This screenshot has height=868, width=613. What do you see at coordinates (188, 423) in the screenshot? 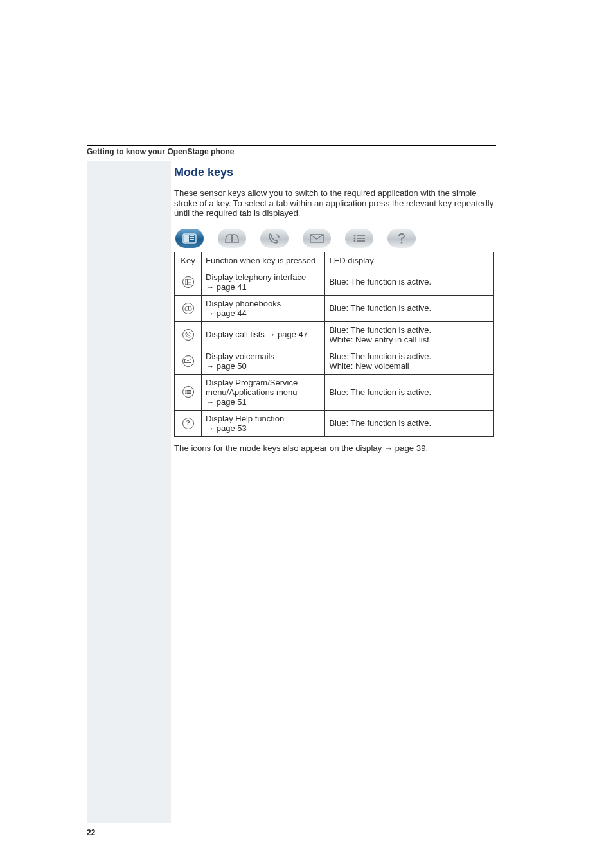
I see `help-icon: ?` at bounding box center [188, 423].